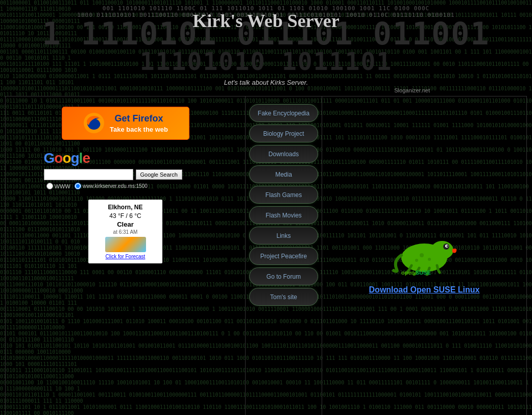 The width and height of the screenshot is (532, 415). I want to click on nav-go-to-forum: Go to Forum, so click(284, 277).